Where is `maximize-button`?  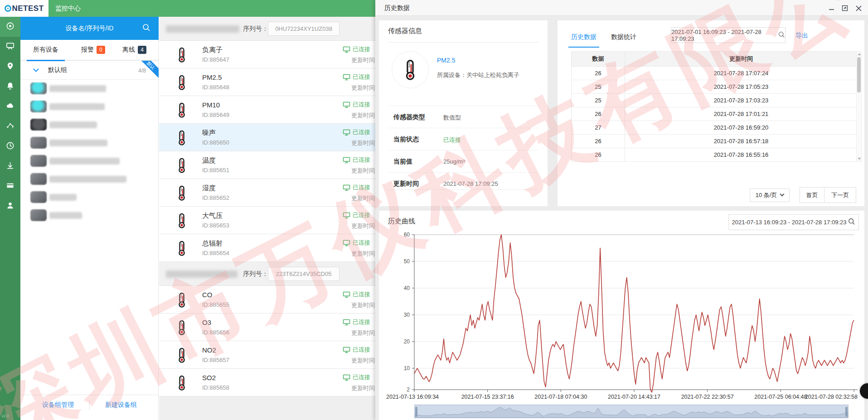 maximize-button is located at coordinates (845, 8).